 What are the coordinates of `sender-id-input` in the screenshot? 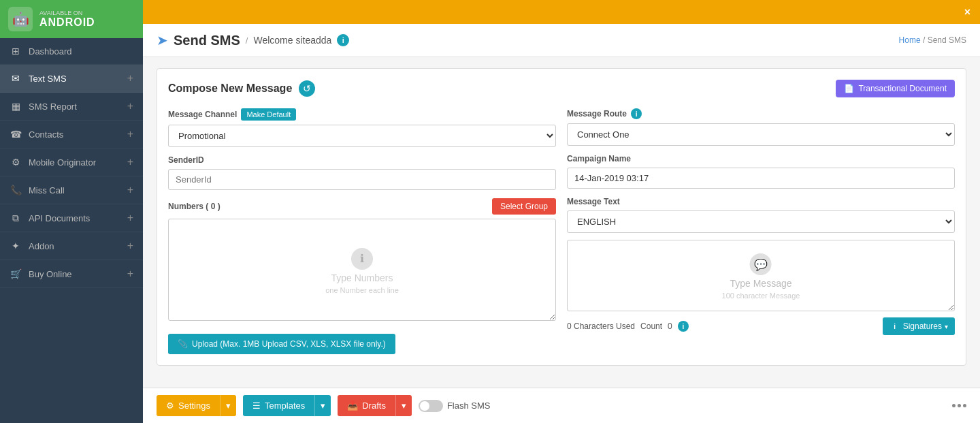 It's located at (362, 180).